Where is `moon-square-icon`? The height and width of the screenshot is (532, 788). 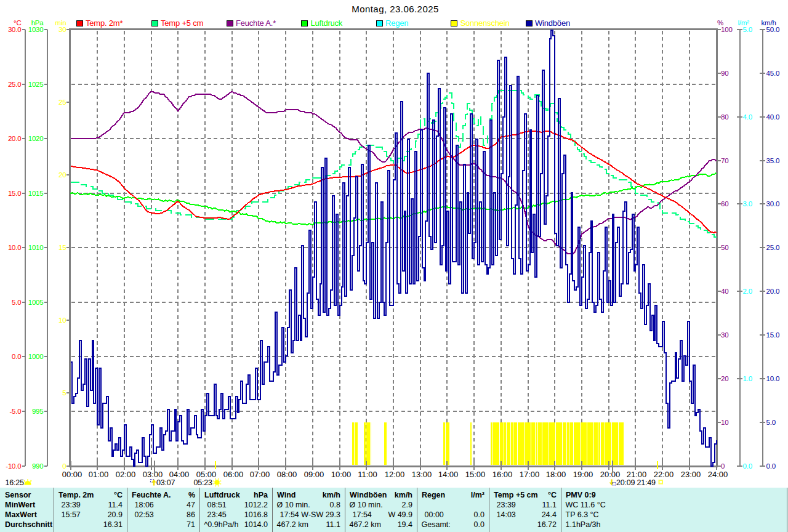 moon-square-icon is located at coordinates (661, 482).